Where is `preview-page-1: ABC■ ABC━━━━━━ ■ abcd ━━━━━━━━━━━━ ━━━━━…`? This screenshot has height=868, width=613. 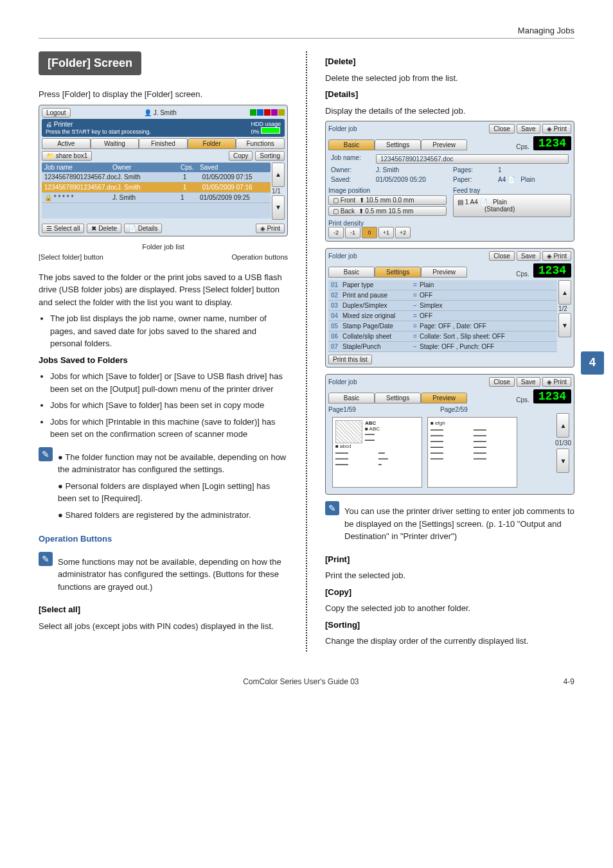 preview-page-1: ABC■ ABC━━━━━━ ■ abcd ━━━━━━━━━━━━ ━━━━━… is located at coordinates (377, 452).